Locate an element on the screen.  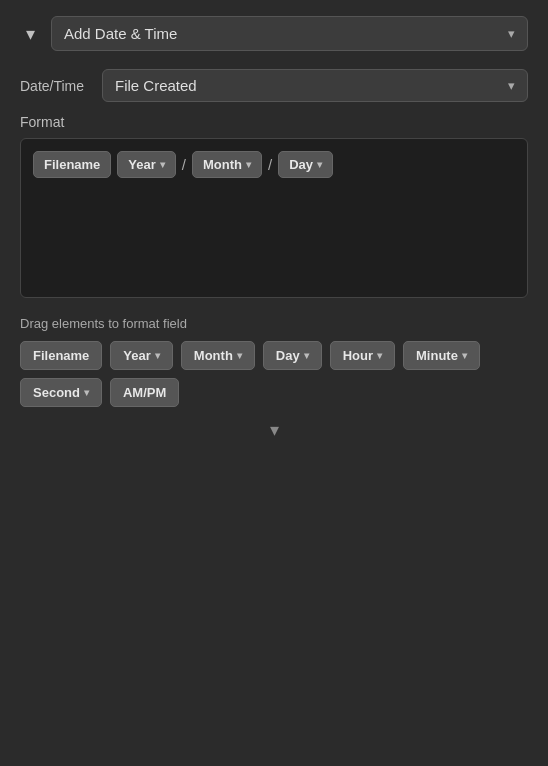
drag-token-second: Second ▾ is located at coordinates (61, 392).